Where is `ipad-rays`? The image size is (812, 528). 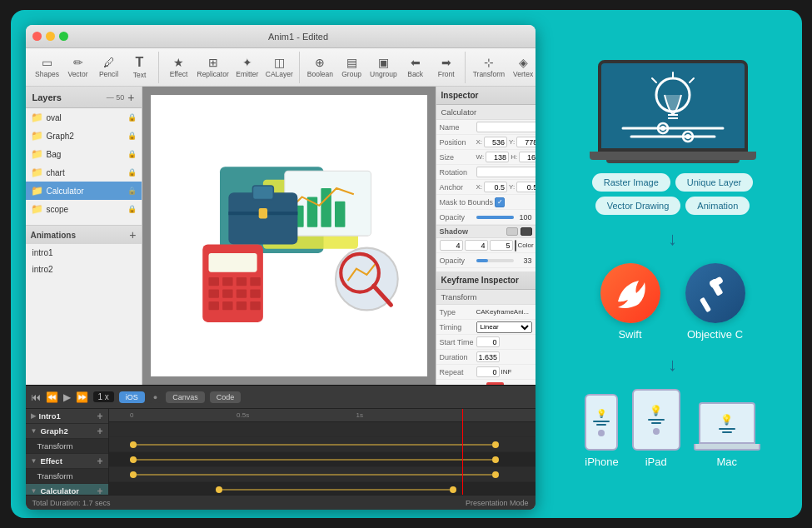 ipad-rays is located at coordinates (656, 421).